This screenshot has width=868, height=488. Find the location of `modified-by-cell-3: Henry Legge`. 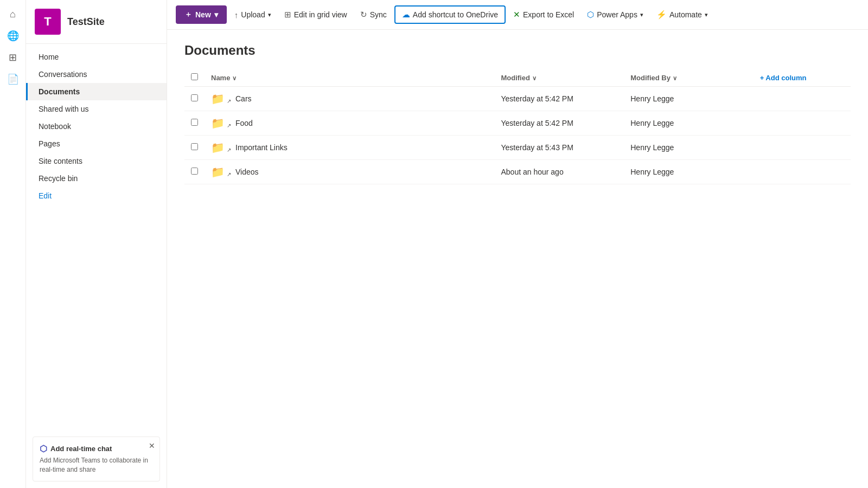

modified-by-cell-3: Henry Legge is located at coordinates (688, 172).